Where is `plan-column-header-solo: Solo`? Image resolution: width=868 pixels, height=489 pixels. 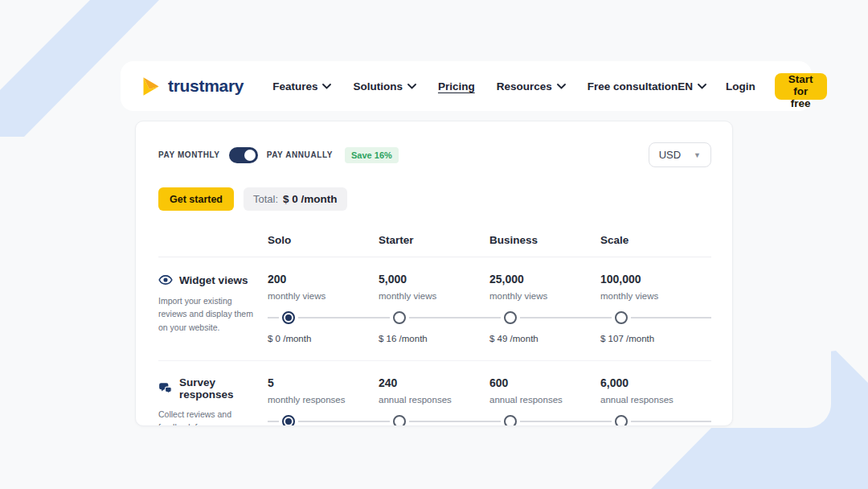
plan-column-header-solo: Solo is located at coordinates (323, 240).